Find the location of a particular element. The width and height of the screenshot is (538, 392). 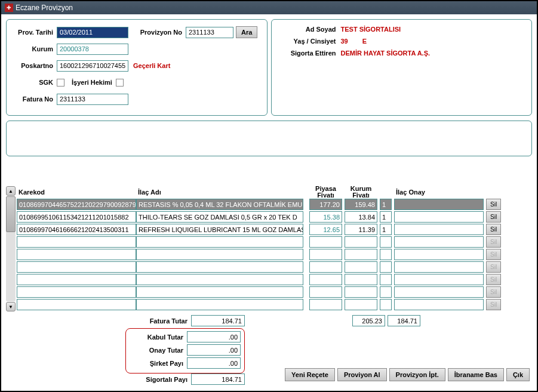

cell-karekod: 010869970461666621202413500311 is located at coordinates (76, 229).